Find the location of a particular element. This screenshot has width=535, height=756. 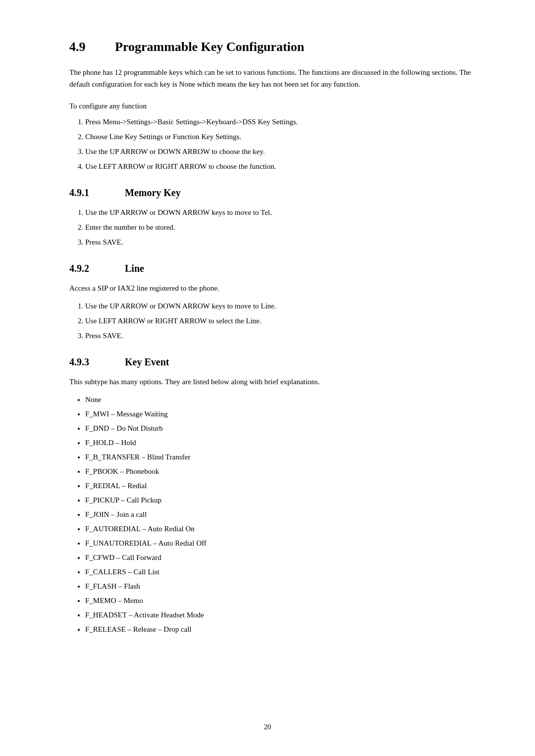

section-493-number: 4.9.3 is located at coordinates (89, 362).